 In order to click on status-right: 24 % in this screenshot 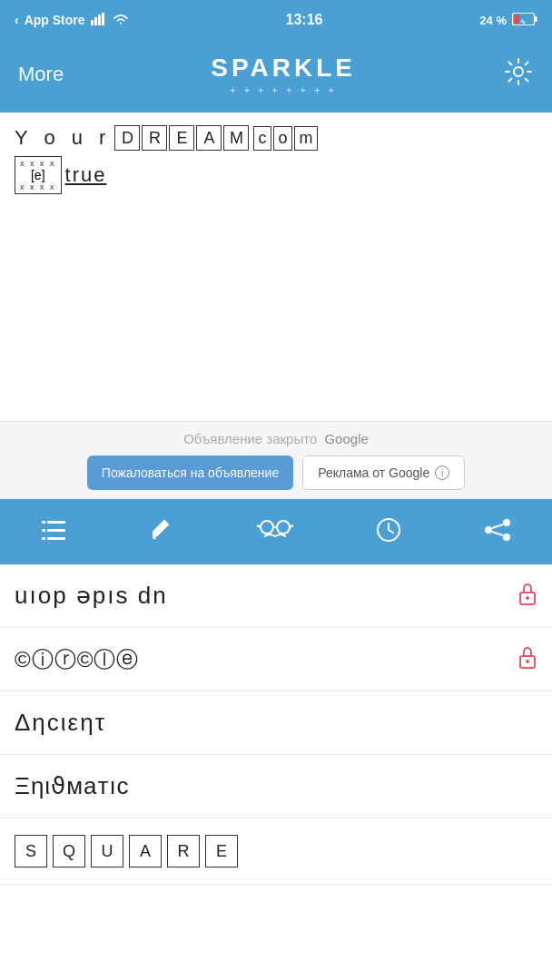, I will do `click(508, 20)`.